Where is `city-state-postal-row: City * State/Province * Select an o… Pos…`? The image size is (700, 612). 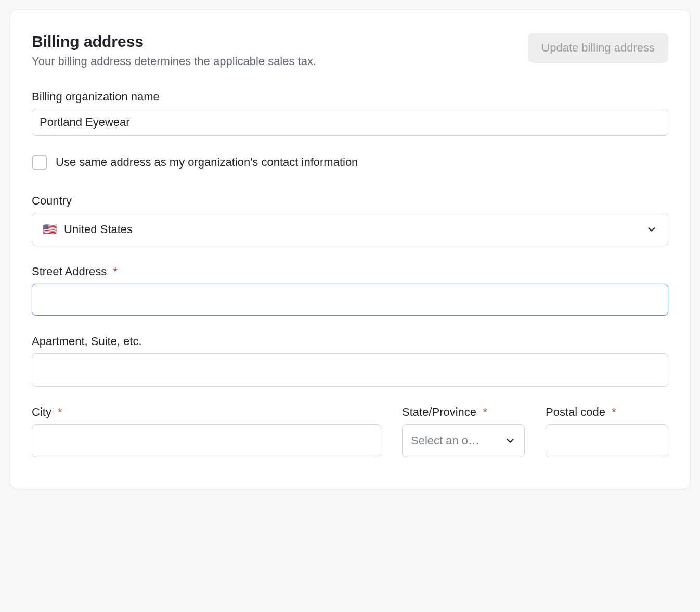 city-state-postal-row: City * State/Province * Select an o… Pos… is located at coordinates (350, 431).